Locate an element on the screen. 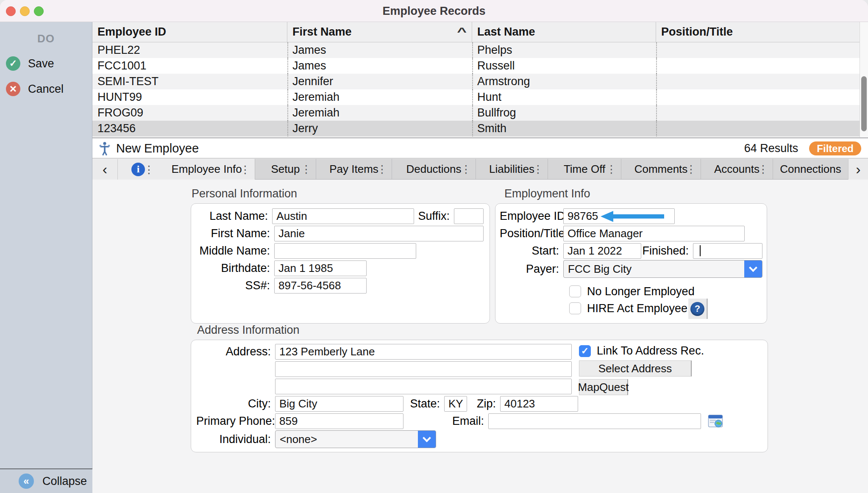  finished-date-field is located at coordinates (728, 251).